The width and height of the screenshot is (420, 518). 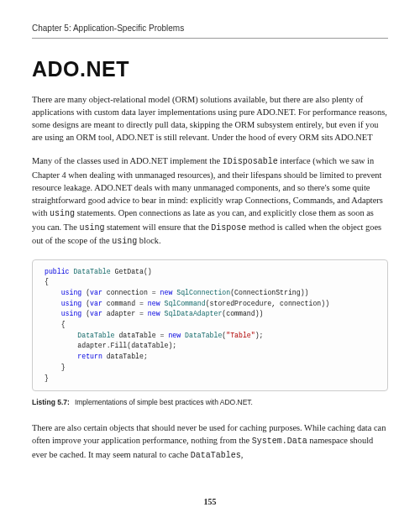 I want to click on inline-code: DataTables, so click(x=216, y=455).